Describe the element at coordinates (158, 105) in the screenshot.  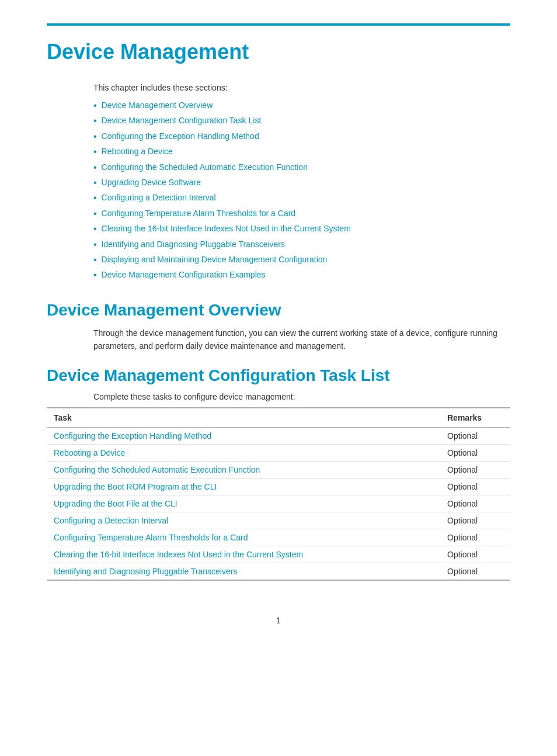
I see `toc-link: Device Management Overview` at that location.